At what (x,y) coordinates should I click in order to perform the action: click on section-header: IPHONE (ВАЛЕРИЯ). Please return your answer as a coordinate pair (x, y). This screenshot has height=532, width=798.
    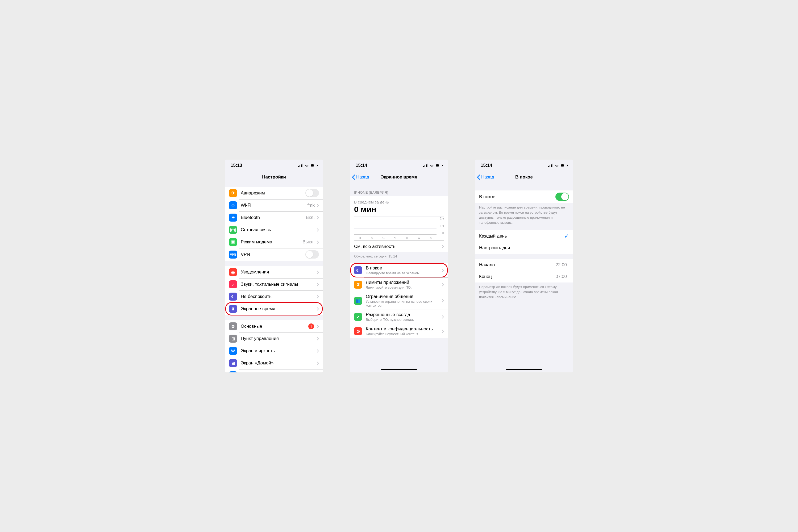
    Looking at the image, I should click on (399, 193).